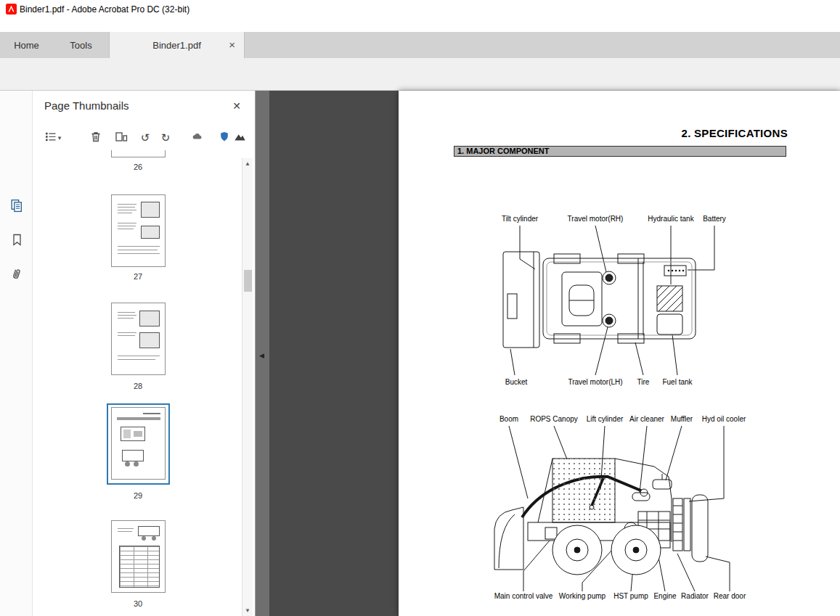 Image resolution: width=840 pixels, height=616 pixels. Describe the element at coordinates (16, 206) in the screenshot. I see `page-thumbnails-icon` at that location.